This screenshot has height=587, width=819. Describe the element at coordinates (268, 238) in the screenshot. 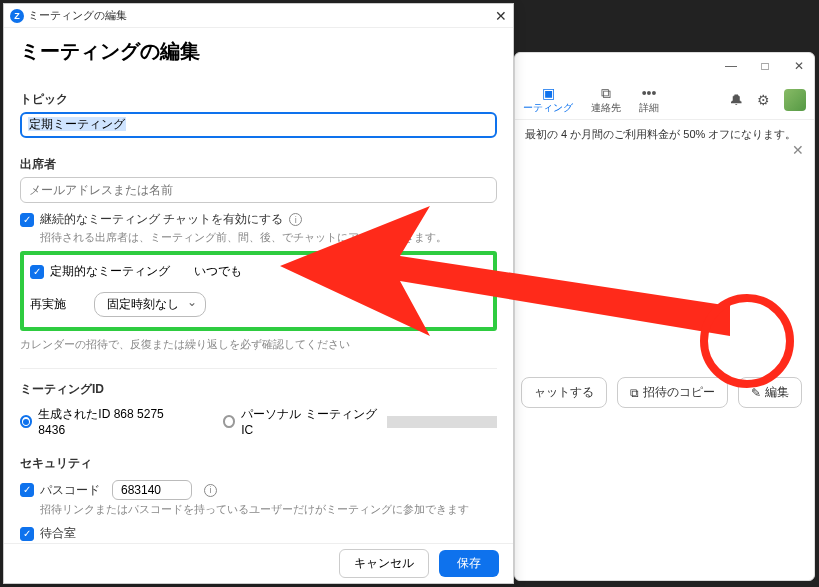

I see `persistent-chat-note: 招待される出席者は、ミーティング前、間、後、でチャットにアクセスできます。` at that location.